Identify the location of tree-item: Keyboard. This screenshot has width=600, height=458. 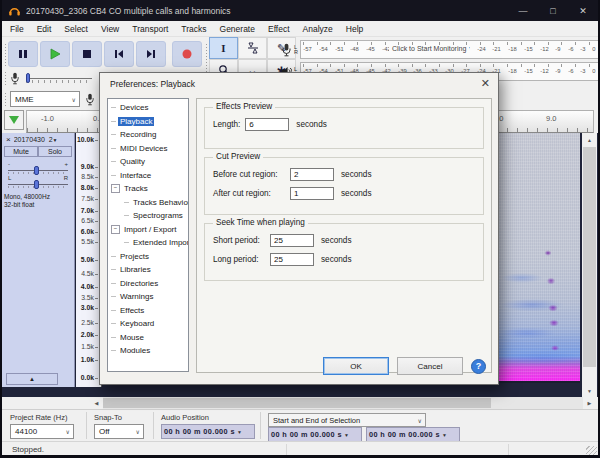
(148, 324).